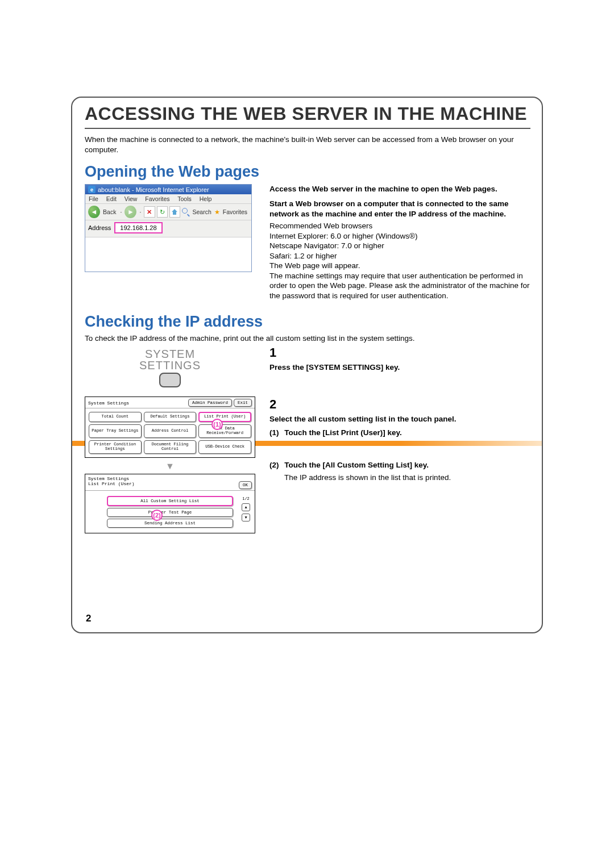  Describe the element at coordinates (235, 212) in the screenshot. I see `toolbar-favorites-label: Favorites` at that location.